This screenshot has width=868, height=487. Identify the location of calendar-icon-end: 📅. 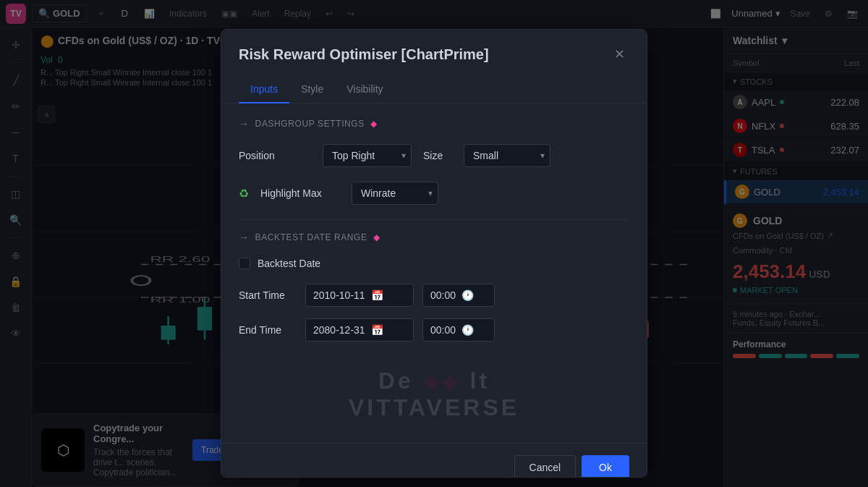
(378, 330).